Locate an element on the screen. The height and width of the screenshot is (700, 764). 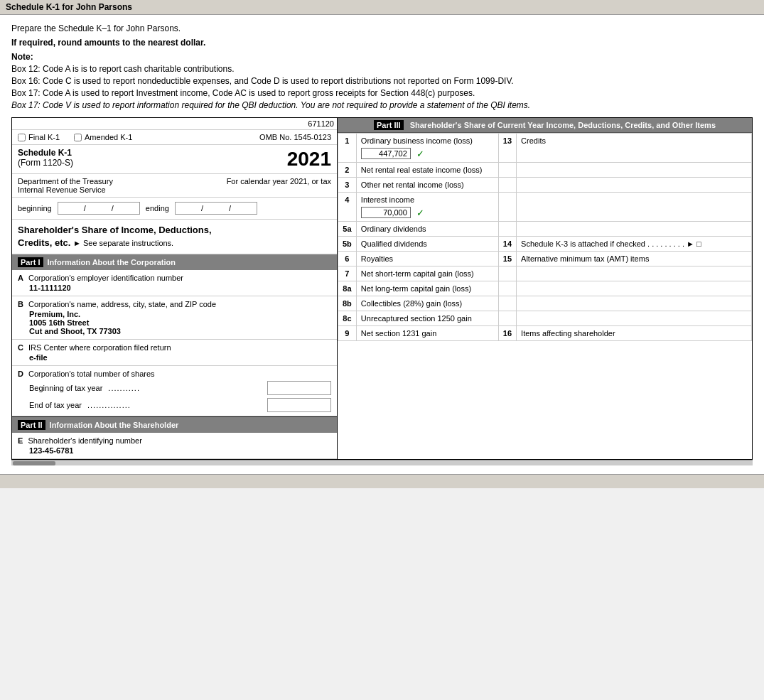
row-d-desc: Corporation's total number of shares is located at coordinates (92, 374).